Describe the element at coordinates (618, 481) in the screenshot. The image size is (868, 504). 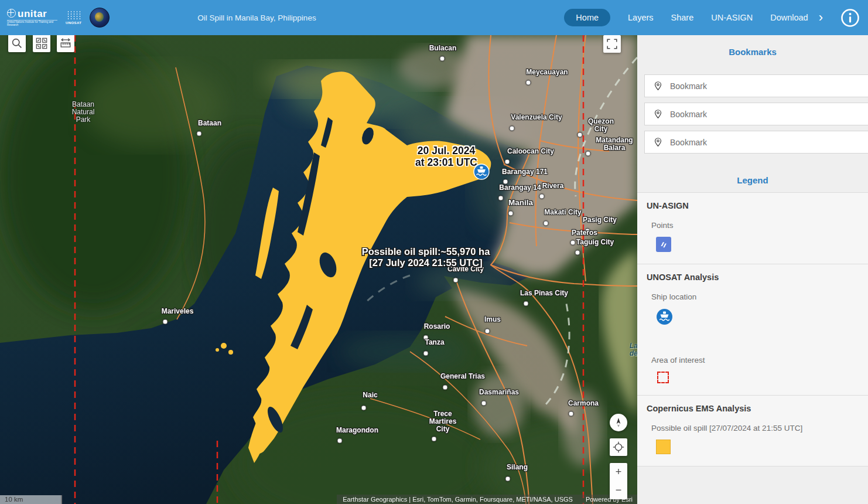
I see `zoom-control: + −` at that location.